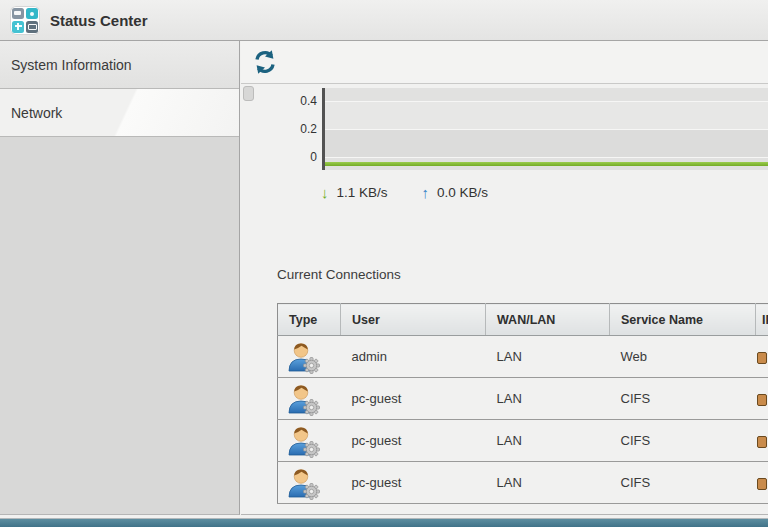  What do you see at coordinates (299, 129) in the screenshot?
I see `y-axis-tick-label: 0.2` at bounding box center [299, 129].